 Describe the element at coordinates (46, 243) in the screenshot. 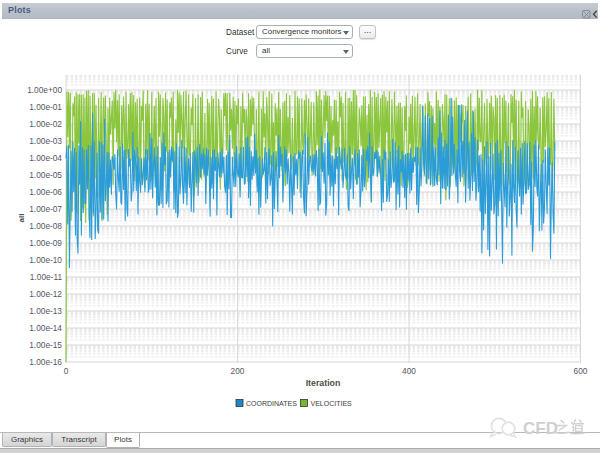

I see `svg-text: 1.00e-09` at that location.